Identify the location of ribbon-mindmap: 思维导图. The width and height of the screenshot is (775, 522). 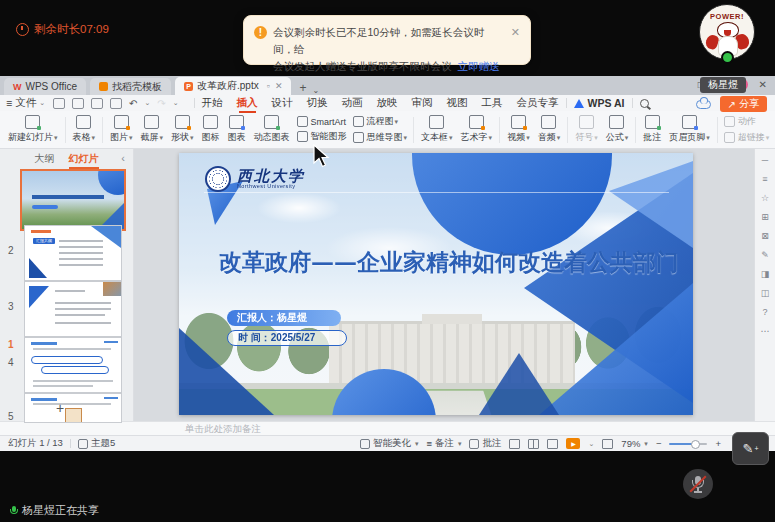
(380, 138).